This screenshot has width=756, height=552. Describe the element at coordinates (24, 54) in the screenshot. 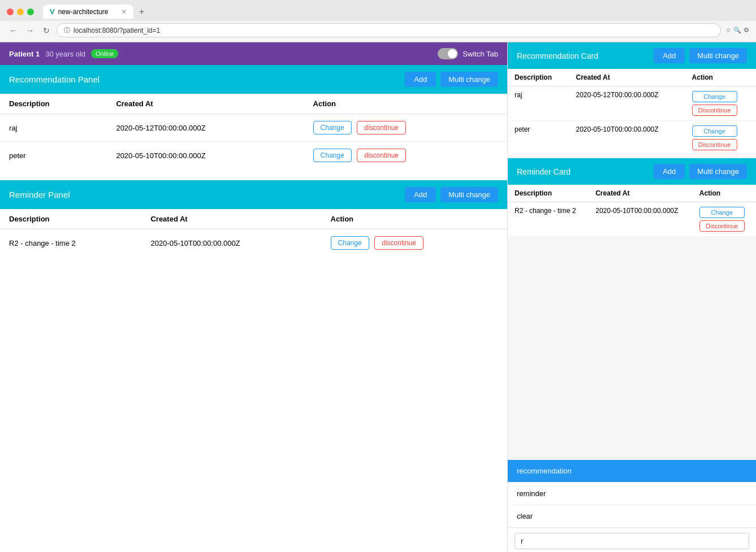

I see `patient-name: Patient 1` at that location.